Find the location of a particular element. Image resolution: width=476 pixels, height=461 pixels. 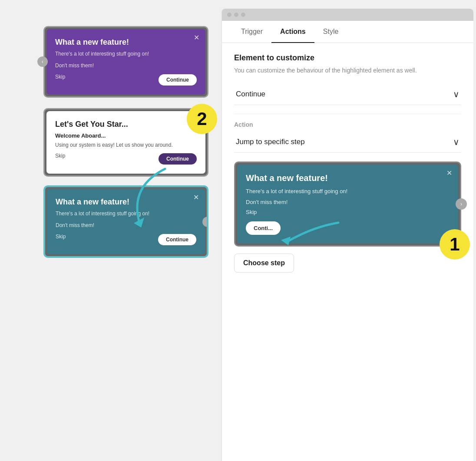

step2-card: ✕ Let's Get You Star... Welcome Aboard..… is located at coordinates (126, 142).